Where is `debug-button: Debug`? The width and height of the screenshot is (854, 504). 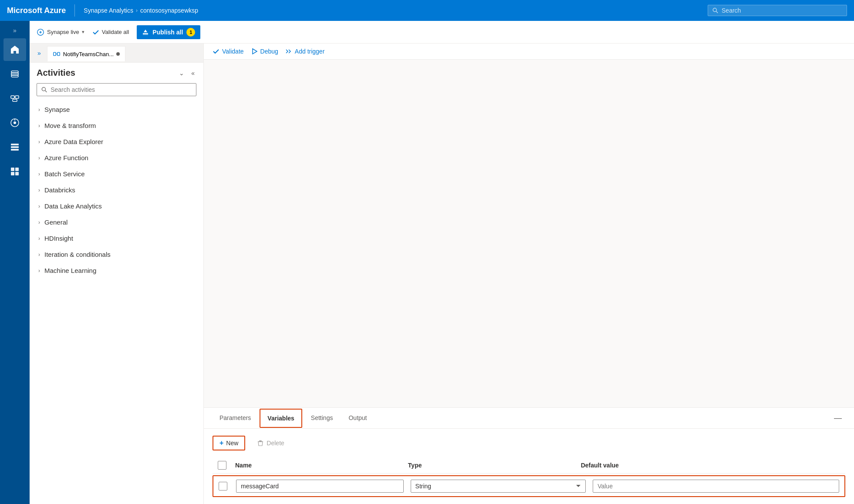 debug-button: Debug is located at coordinates (265, 51).